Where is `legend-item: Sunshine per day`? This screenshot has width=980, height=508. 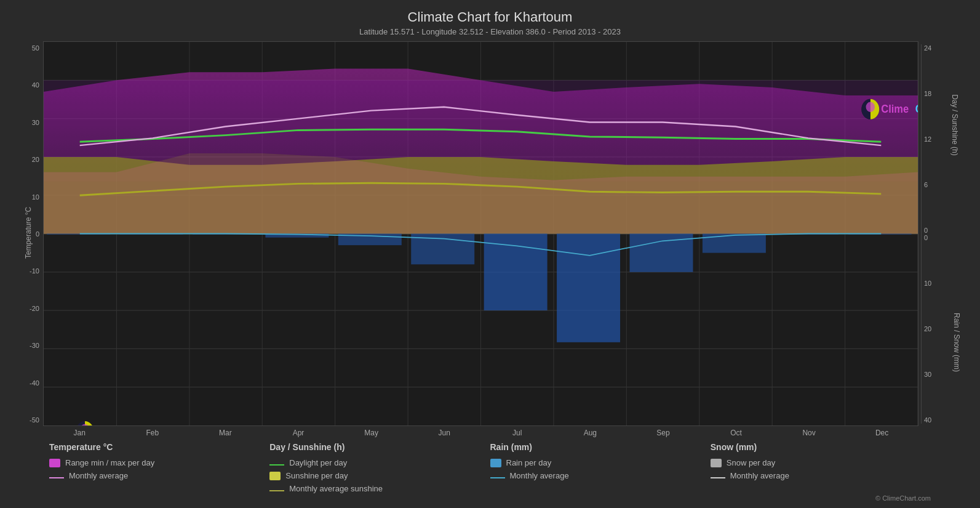
legend-item: Sunshine per day is located at coordinates (380, 475).